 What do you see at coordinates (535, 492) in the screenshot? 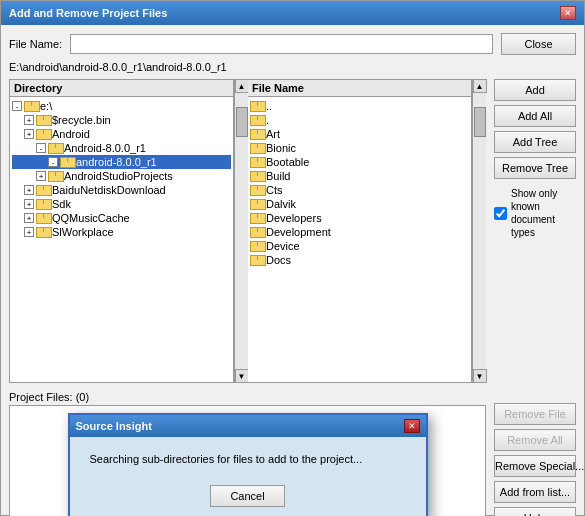
I see `add-from-list-button: Add from list...` at bounding box center [535, 492].